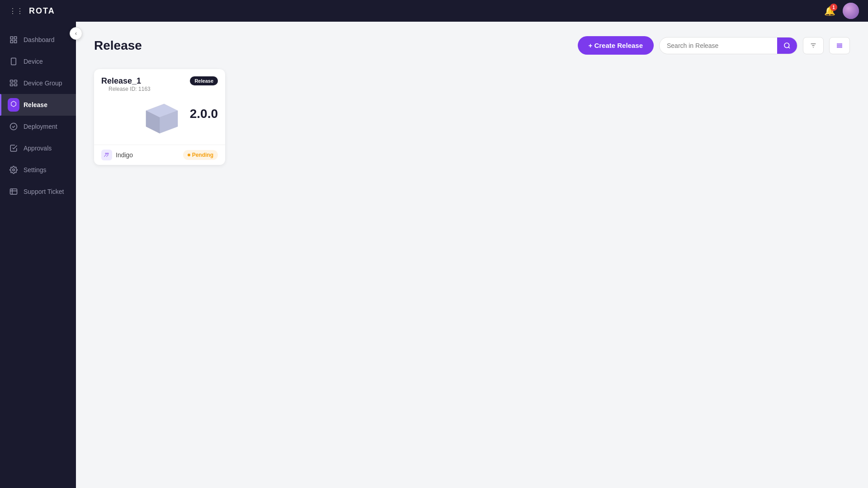 The image size is (868, 488). I want to click on sidebar-item-dashboard: Dashboard, so click(38, 40).